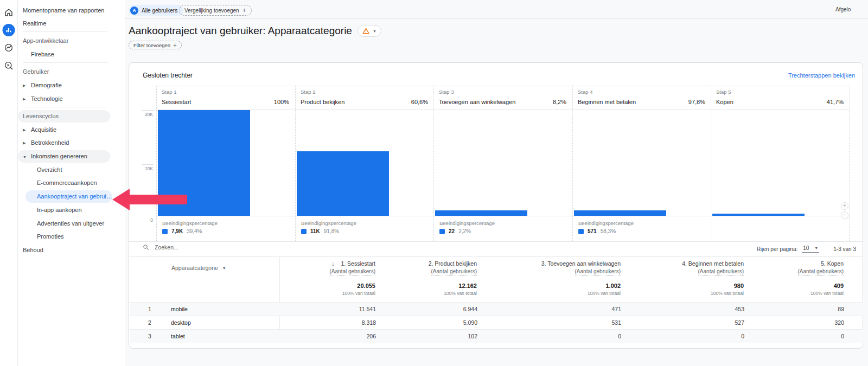 The width and height of the screenshot is (868, 366). I want to click on sort-descending-icon: ↓, so click(333, 264).